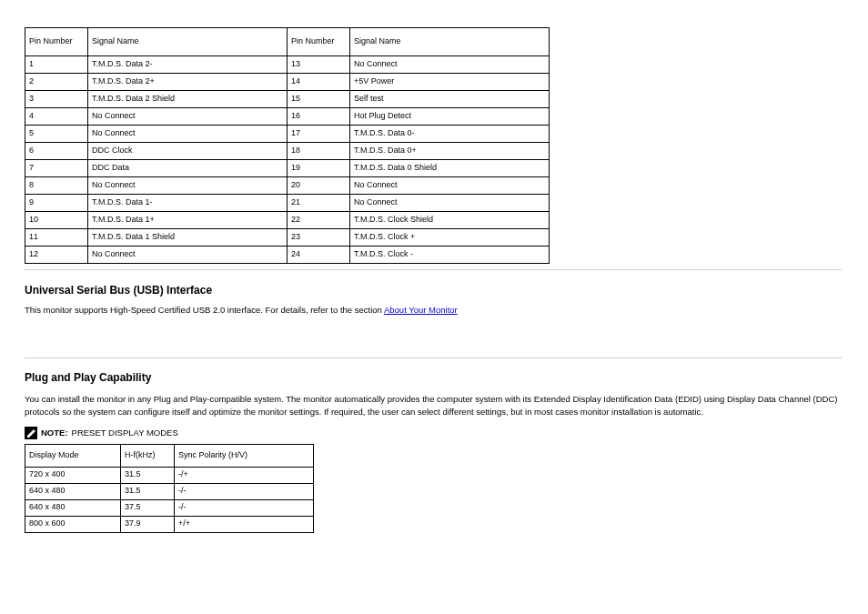 This screenshot has width=868, height=614. What do you see at coordinates (433, 290) in the screenshot?
I see `usb-heading: Universal Serial Bus (USB) Interface` at bounding box center [433, 290].